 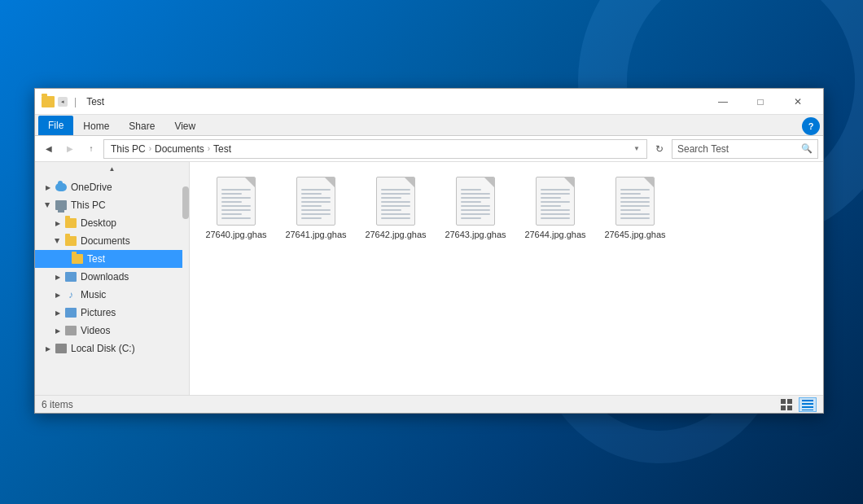 What do you see at coordinates (71, 313) in the screenshot?
I see `pictures-icon` at bounding box center [71, 313].